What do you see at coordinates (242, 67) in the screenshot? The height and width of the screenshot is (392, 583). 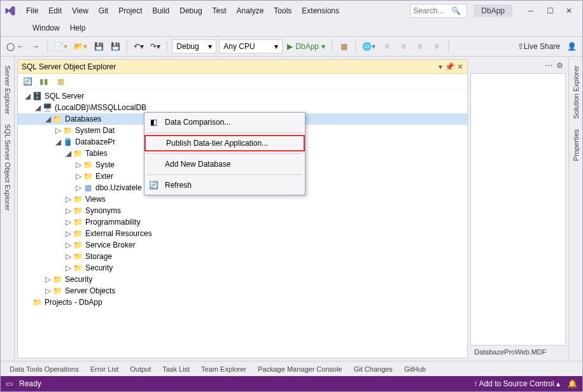 I see `panel-header: SQL Server Object Explorer ▾ 📌 ✕` at bounding box center [242, 67].